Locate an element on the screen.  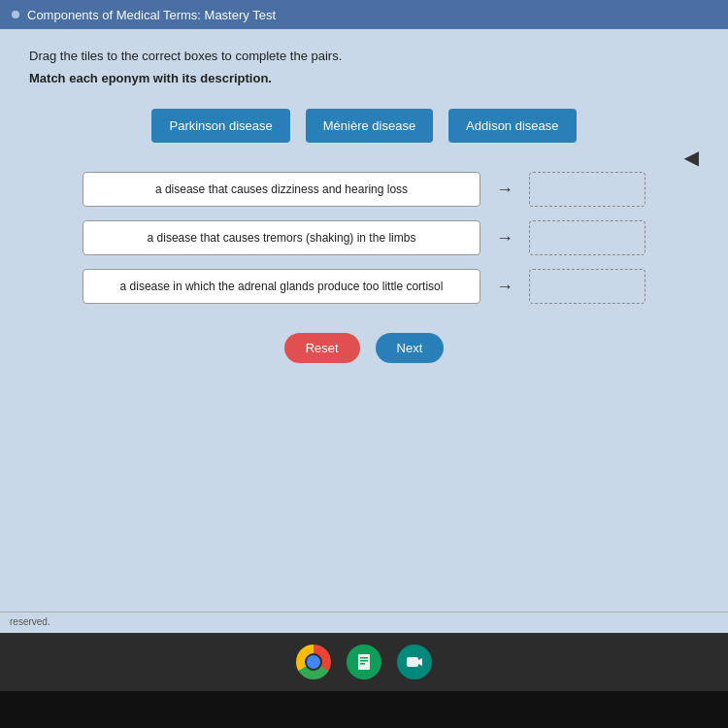
footer: reserved. is located at coordinates (364, 622).